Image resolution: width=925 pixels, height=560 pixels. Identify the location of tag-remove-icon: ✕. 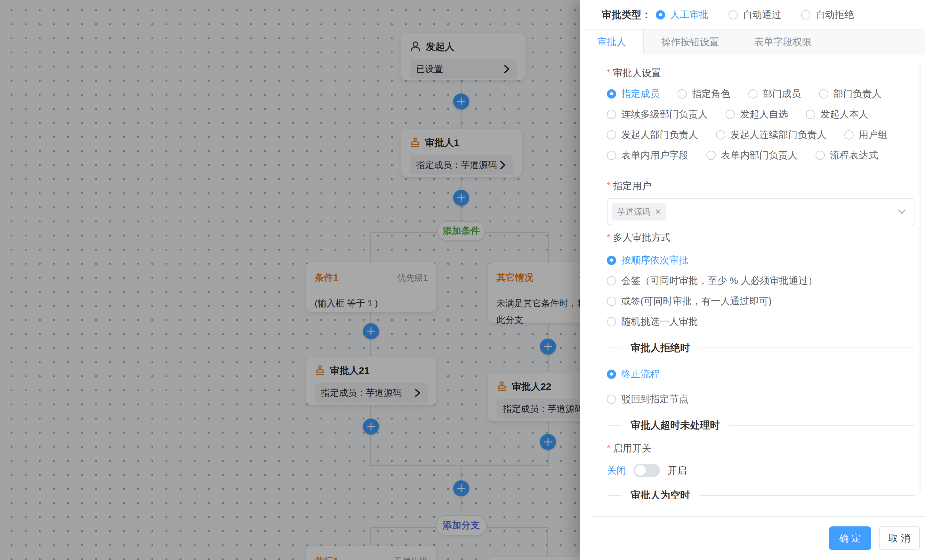
(658, 212).